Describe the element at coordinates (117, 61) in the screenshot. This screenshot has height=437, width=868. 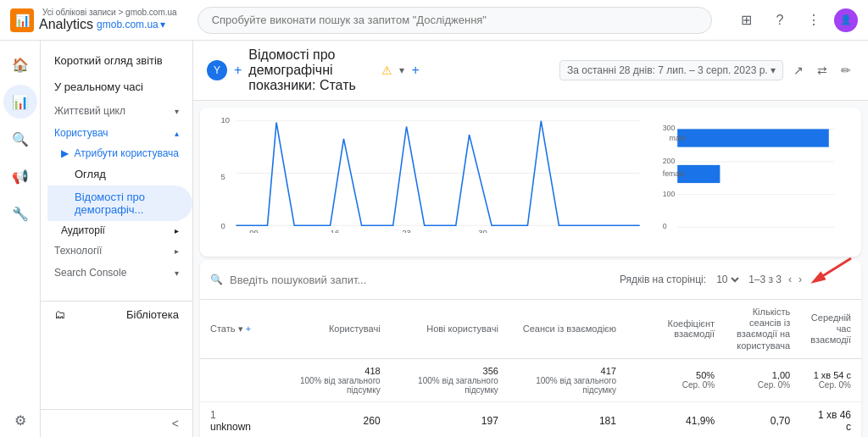
I see `sidebar-item-overview: Короткий огляд звітів` at that location.